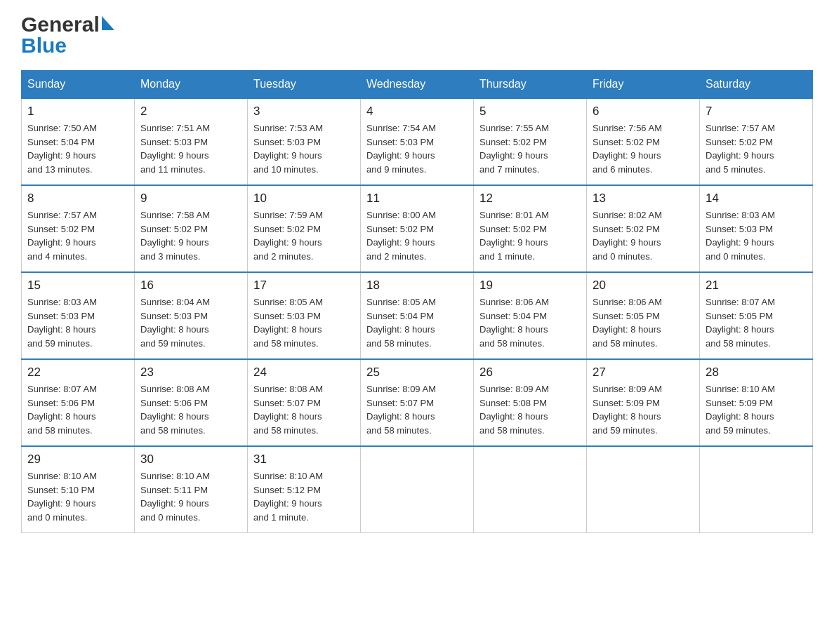  What do you see at coordinates (305, 403) in the screenshot?
I see `day-cell-24: 24 Sunrise: 8:08 AMSunset: 5:07 PMDaylig…` at bounding box center [305, 403].